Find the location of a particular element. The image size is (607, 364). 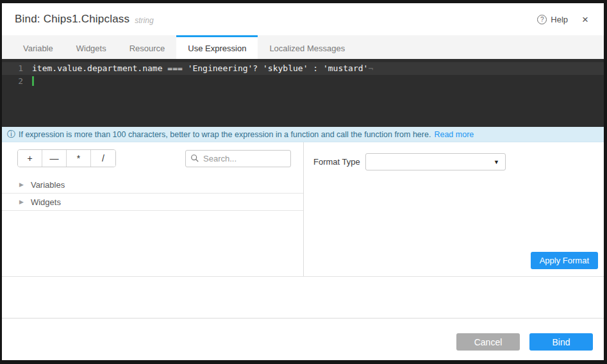

info-message: If expression is more than 100 character… is located at coordinates (224, 135).